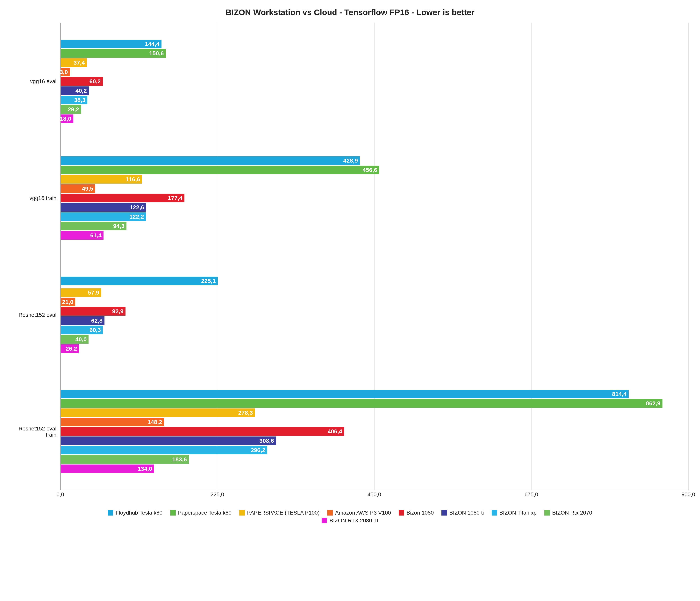 The width and height of the screenshot is (700, 601). What do you see at coordinates (34, 81) in the screenshot?
I see `category-label: vgg16 eval` at bounding box center [34, 81].